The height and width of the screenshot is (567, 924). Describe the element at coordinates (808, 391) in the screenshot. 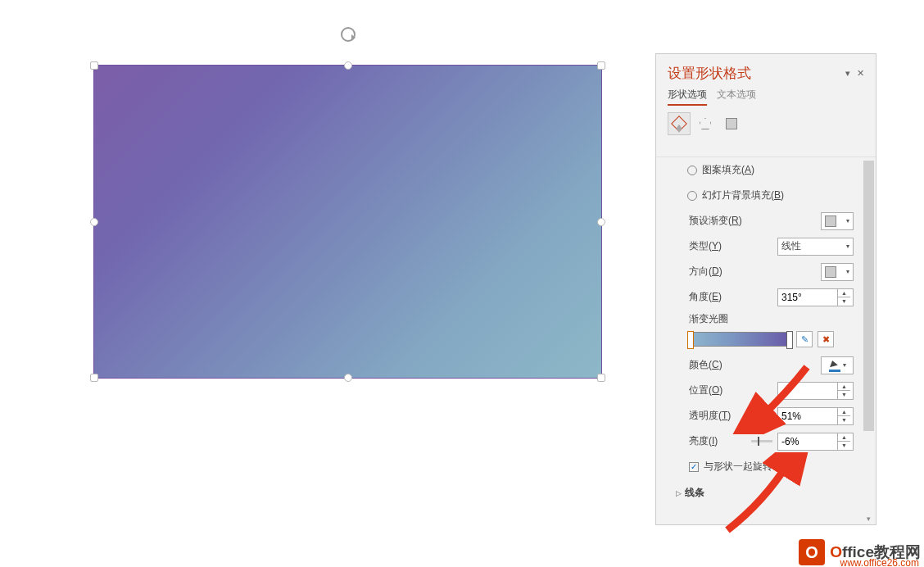

I see `position-field` at that location.